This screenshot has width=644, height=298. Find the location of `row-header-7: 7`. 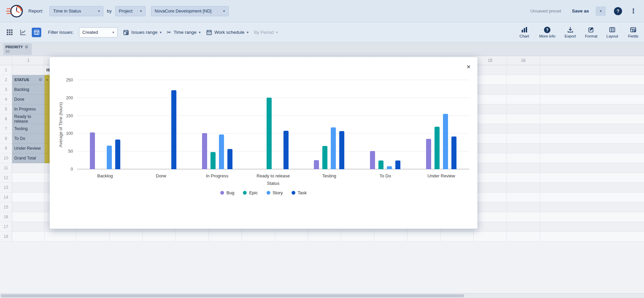

row-header-7: 7 is located at coordinates (6, 129).